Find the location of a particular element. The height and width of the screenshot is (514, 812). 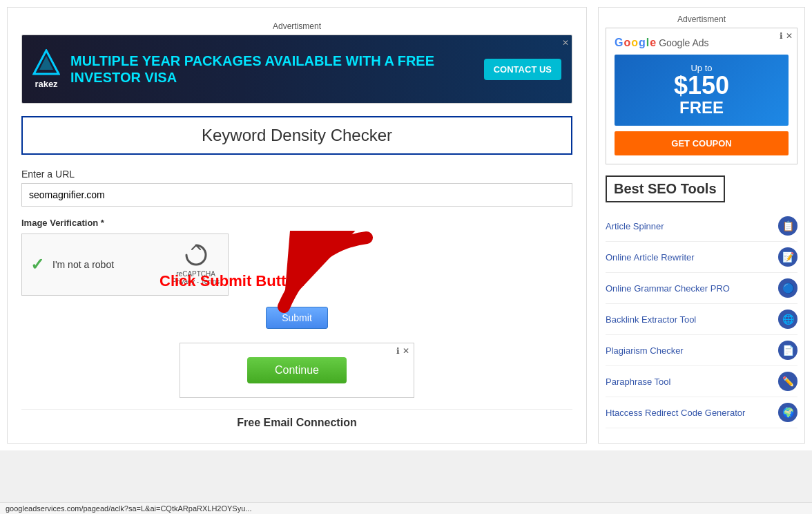

submit-button: Submit is located at coordinates (297, 318).